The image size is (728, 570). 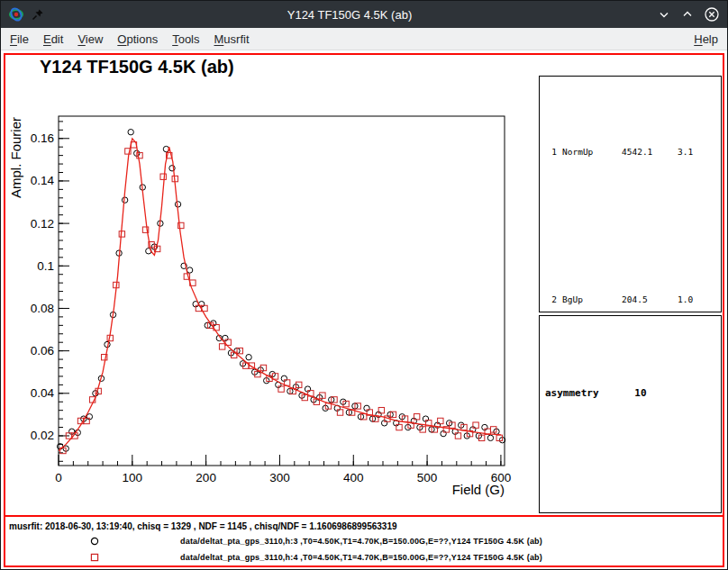 I want to click on param-num: 2, so click(x=551, y=269).